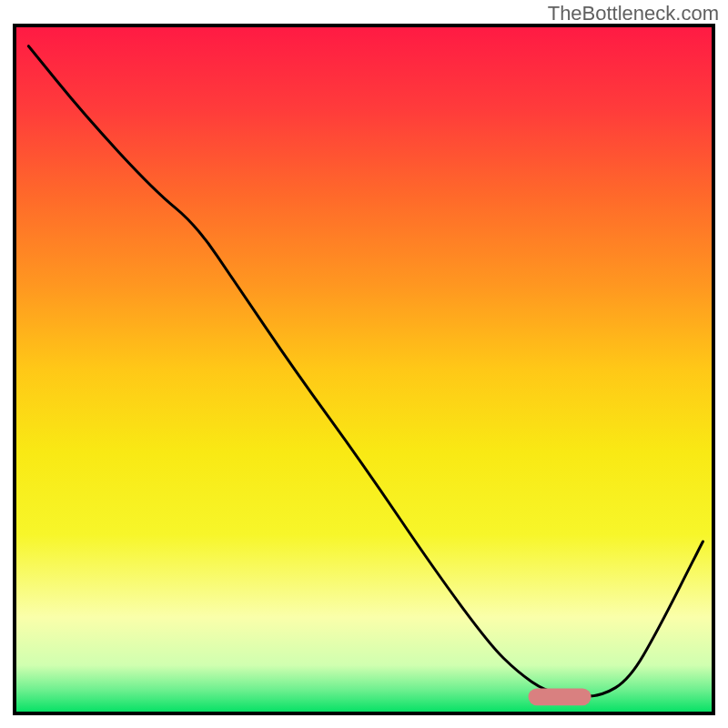 This screenshot has height=728, width=728. I want to click on watermark-text: TheBottleneck.com, so click(633, 14).